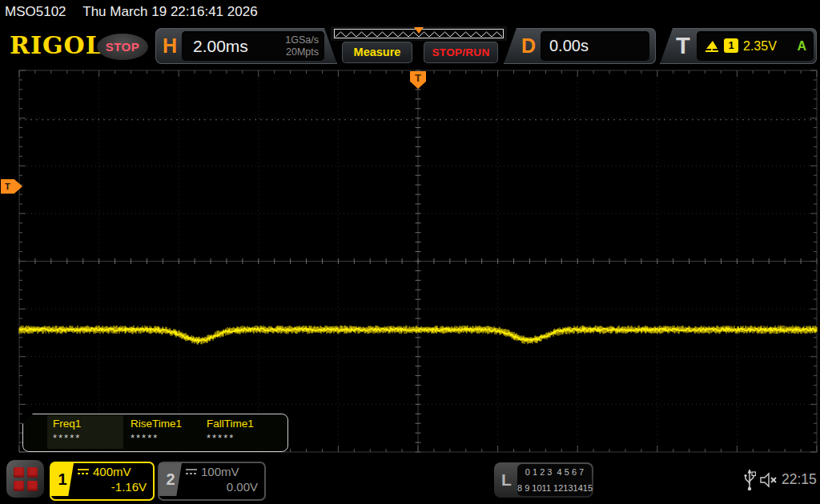  Describe the element at coordinates (738, 46) in the screenshot. I see `trigger-panel: T 1 2.35V A` at that location.